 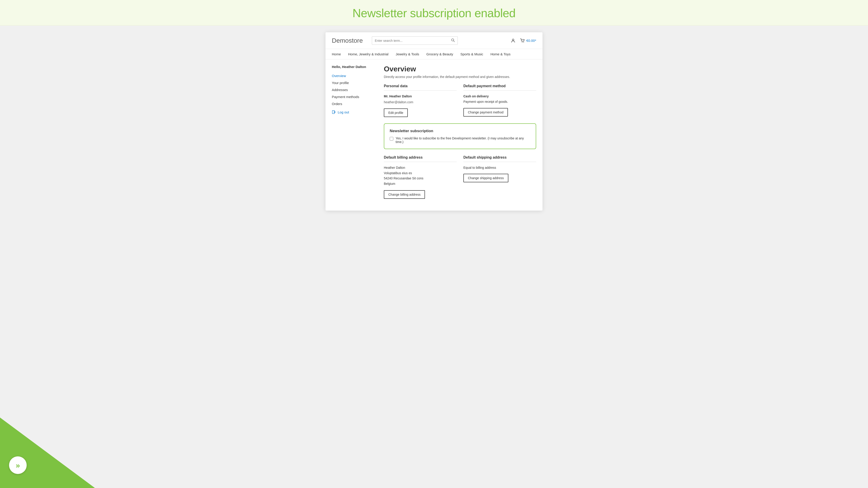 What do you see at coordinates (500, 99) in the screenshot?
I see `payment-body: Cash on delivery Payment upon receipt of…` at bounding box center [500, 99].